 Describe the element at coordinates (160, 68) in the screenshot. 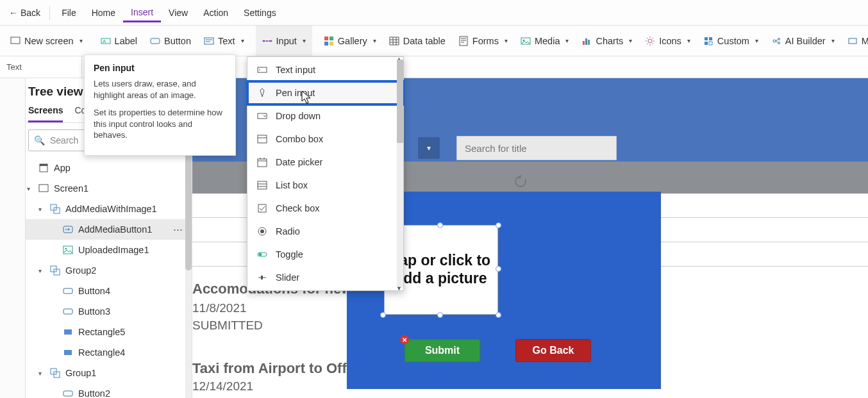

I see `tooltip-title: Pen input` at that location.